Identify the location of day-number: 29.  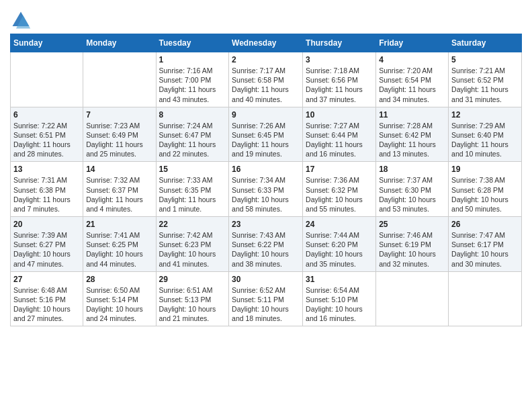
(193, 279).